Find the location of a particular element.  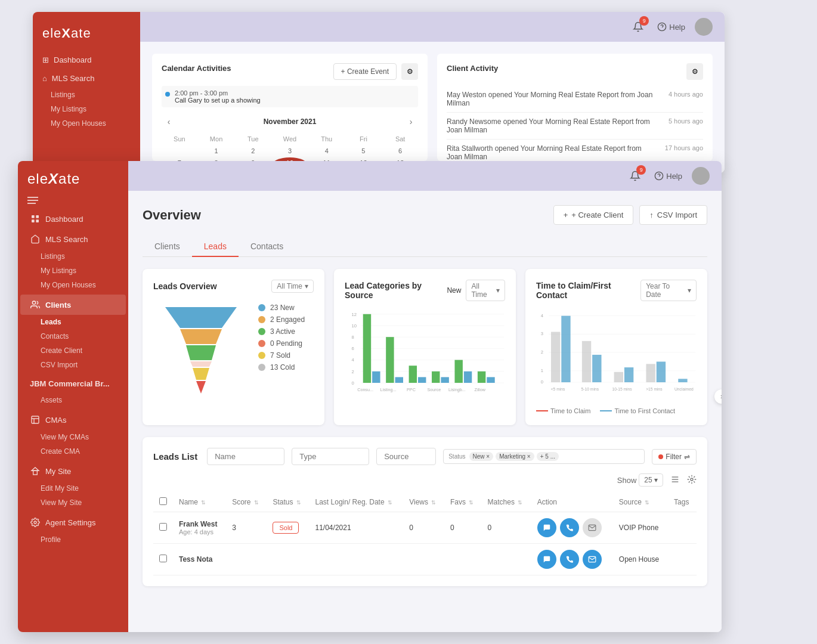

sidebar-item-contacts: Contacts is located at coordinates (73, 336).